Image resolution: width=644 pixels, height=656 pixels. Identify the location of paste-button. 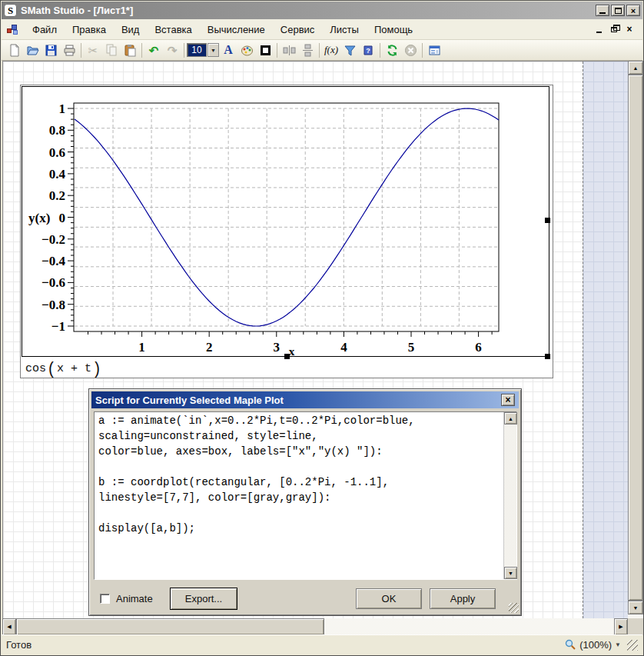
(130, 51).